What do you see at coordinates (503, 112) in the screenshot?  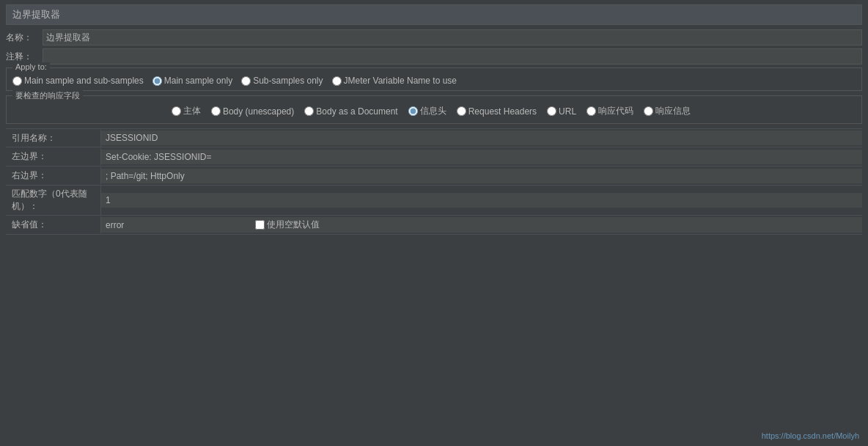 I see `rf-req-headers-label: Request Headers` at bounding box center [503, 112].